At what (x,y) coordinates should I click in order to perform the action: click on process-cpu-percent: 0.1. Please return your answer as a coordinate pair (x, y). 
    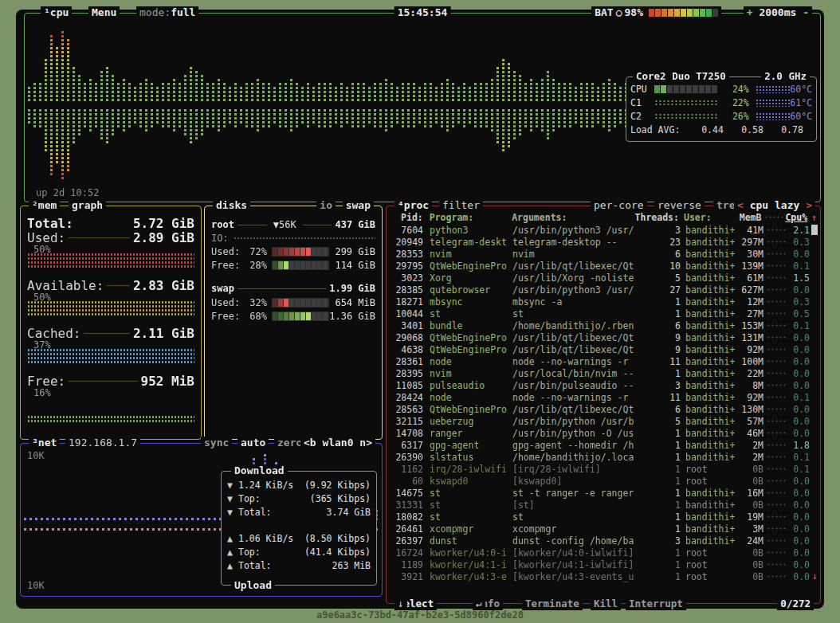
    Looking at the image, I should click on (798, 326).